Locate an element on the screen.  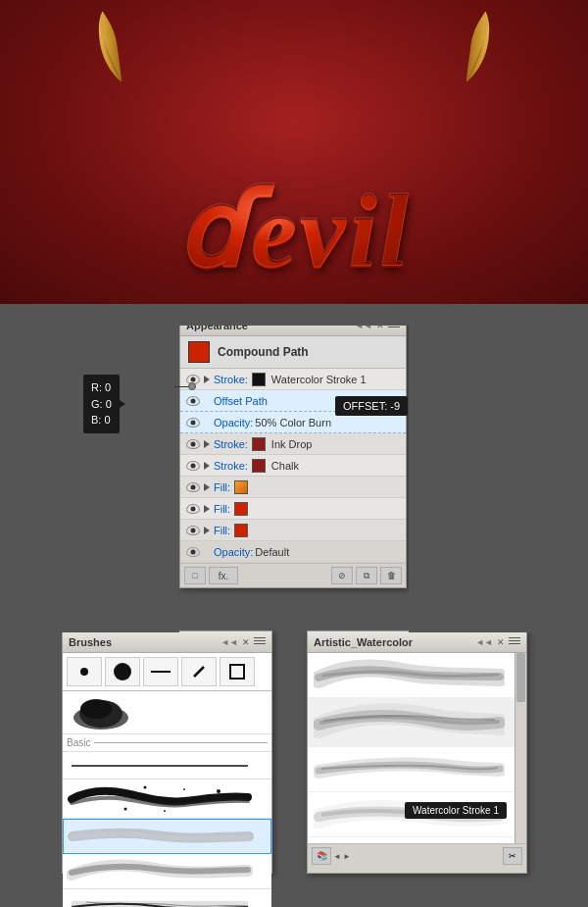
brush-stroke-row5 is located at coordinates (167, 898).